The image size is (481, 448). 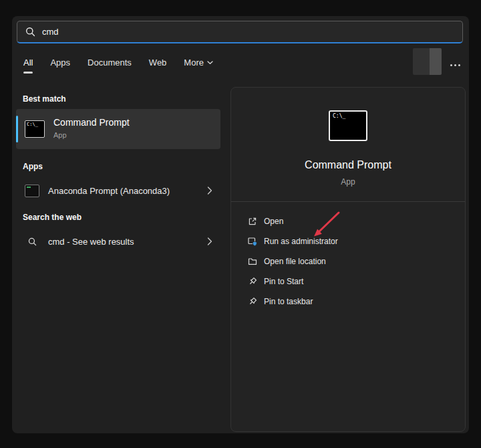 What do you see at coordinates (348, 182) in the screenshot?
I see `preview-subtitle: App` at bounding box center [348, 182].